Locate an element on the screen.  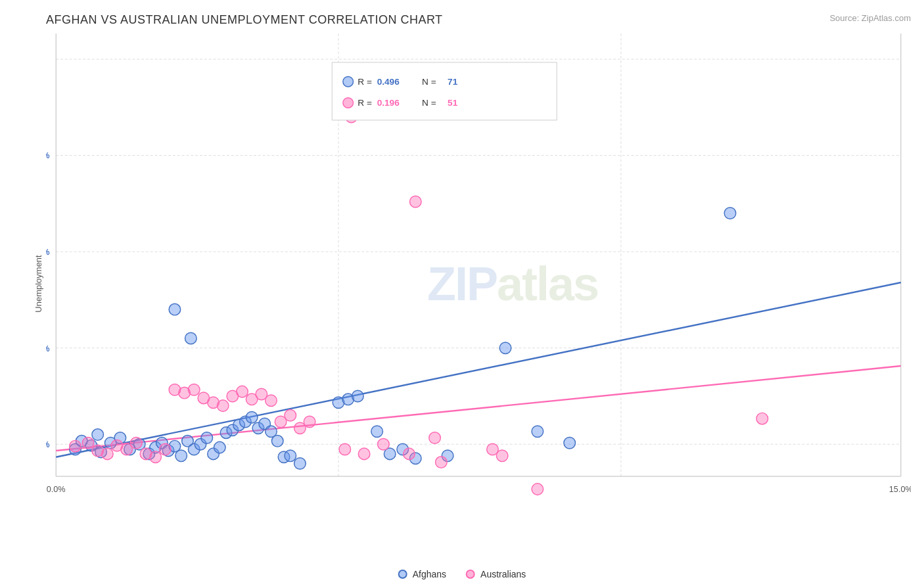
chart-title: AFGHAN VS AUSTRALIAN UNEMPLOYMENT CORREL… is located at coordinates (478, 20).